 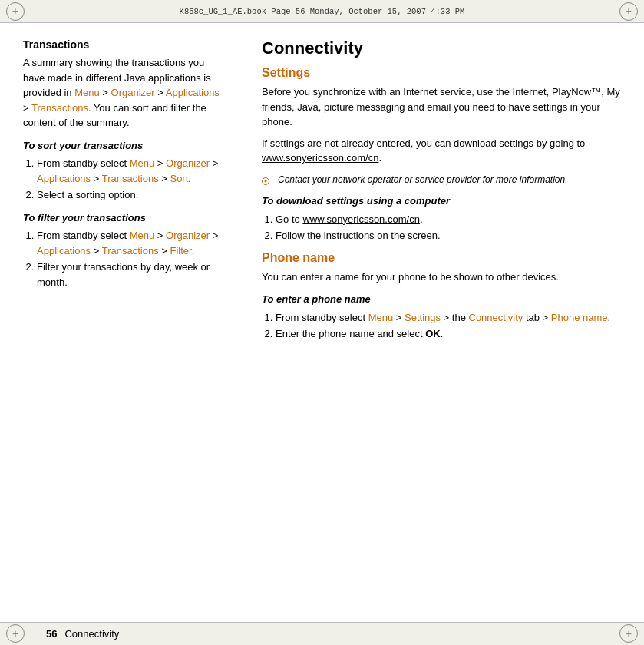 I want to click on corner-mark-br, so click(x=629, y=633).